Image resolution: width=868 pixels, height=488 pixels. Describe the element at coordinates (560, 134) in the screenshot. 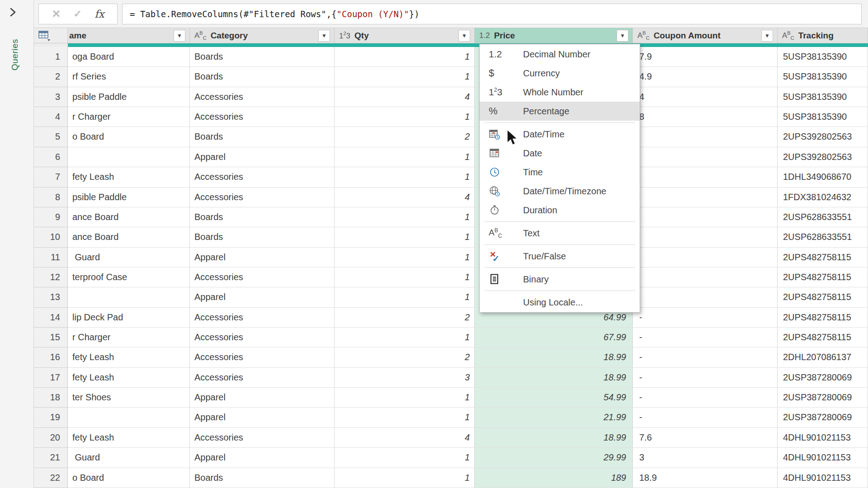

I see `menu-item-date-time: Date/Time` at that location.